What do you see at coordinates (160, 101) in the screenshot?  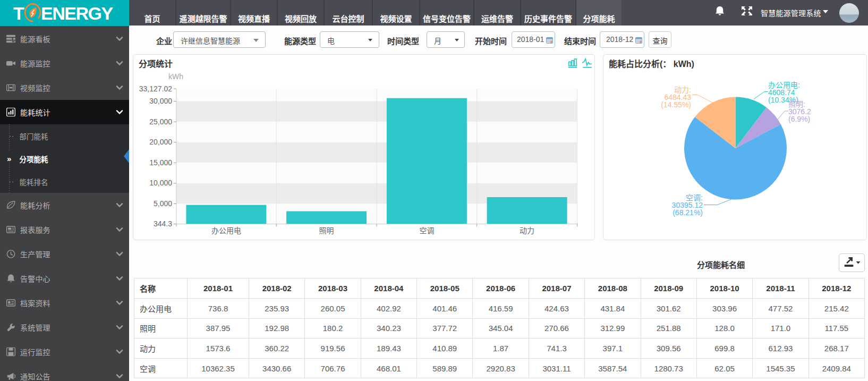 I see `svg-text: 30,000` at bounding box center [160, 101].